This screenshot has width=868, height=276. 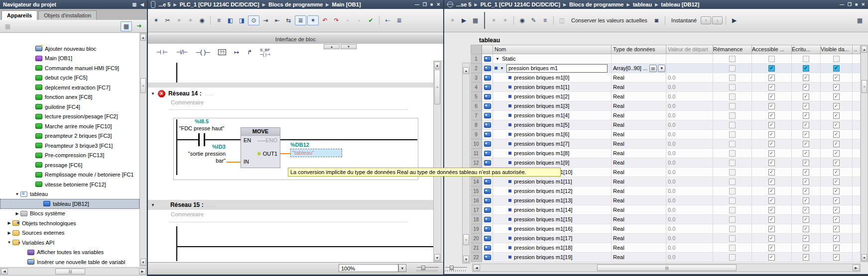 What do you see at coordinates (543, 248) in the screenshot?
I see `variable-name: pression briques m1[18]` at bounding box center [543, 248].